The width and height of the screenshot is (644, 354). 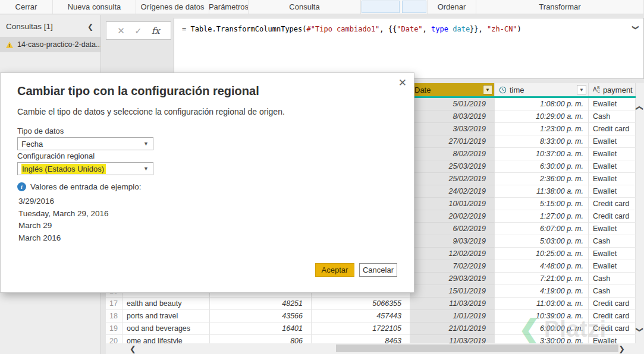 What do you see at coordinates (542, 166) in the screenshot?
I see `cell-time: 6:30:00 p. m.` at bounding box center [542, 166].